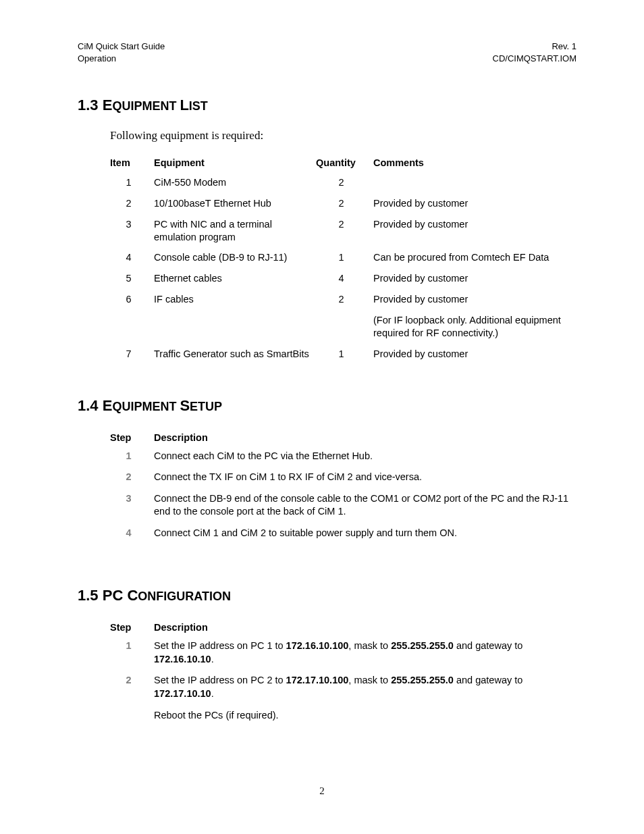 The width and height of the screenshot is (644, 834). I want to click on setup-steps-table: Step Description 1Connect each CiM to th…, so click(346, 488).